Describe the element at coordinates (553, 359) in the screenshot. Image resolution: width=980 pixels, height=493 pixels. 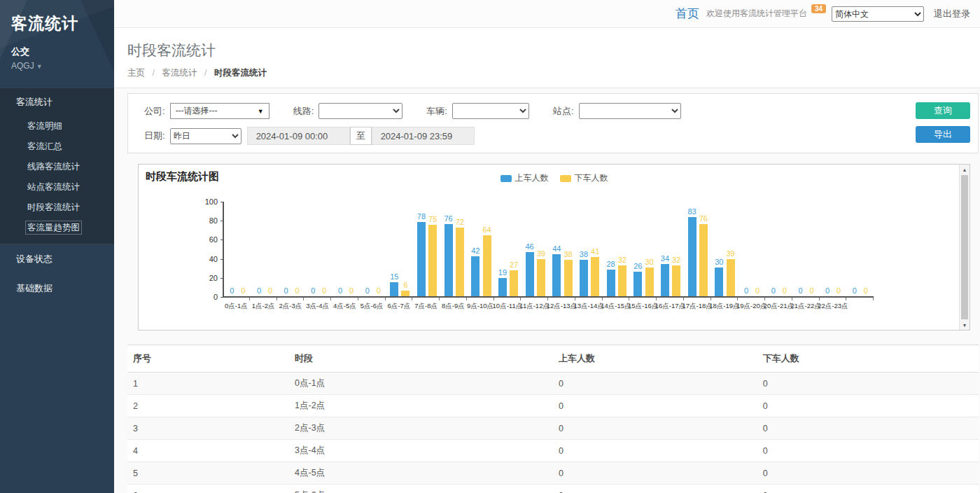
I see `table-header-row: 序号时段上车人数下车人数` at that location.